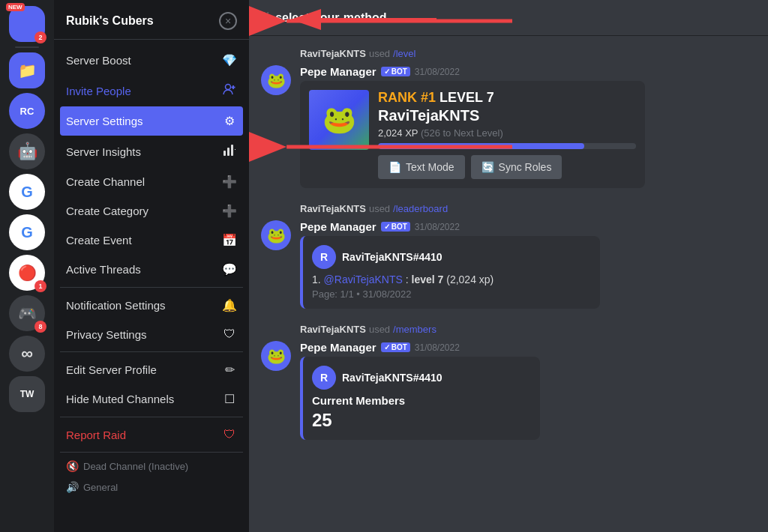 This screenshot has height=532, width=768. What do you see at coordinates (144, 60) in the screenshot?
I see `server-boost-label: Server Boost` at bounding box center [144, 60].